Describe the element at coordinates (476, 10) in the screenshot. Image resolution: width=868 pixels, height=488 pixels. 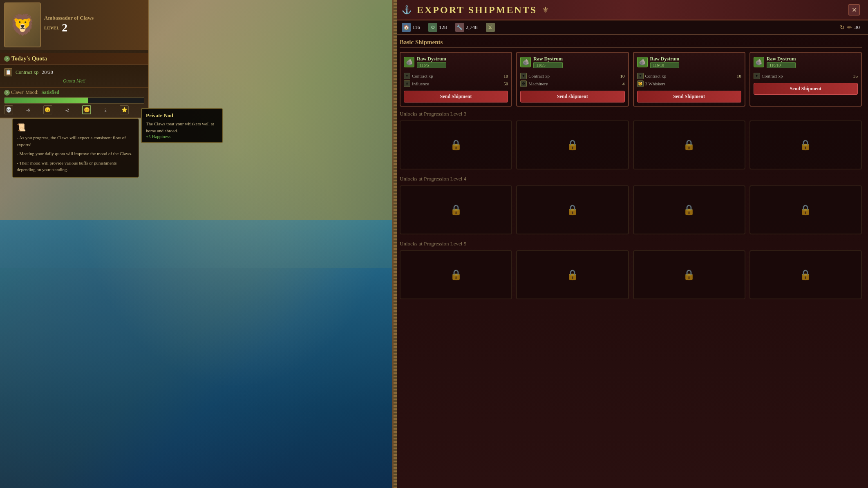
I see `export-title-row: ⚓ EXPORT SHIPMENTS ⚜` at that location.